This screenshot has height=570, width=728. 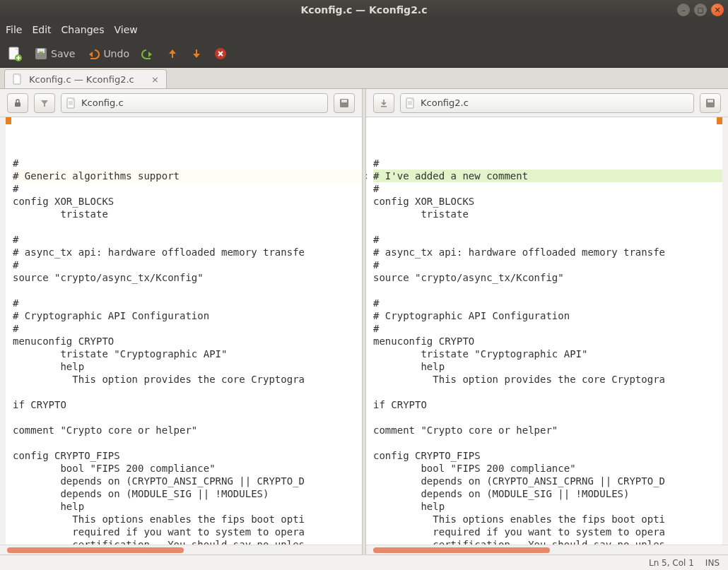 I want to click on code-line: tristate "Cryptographic API", so click(x=548, y=354).